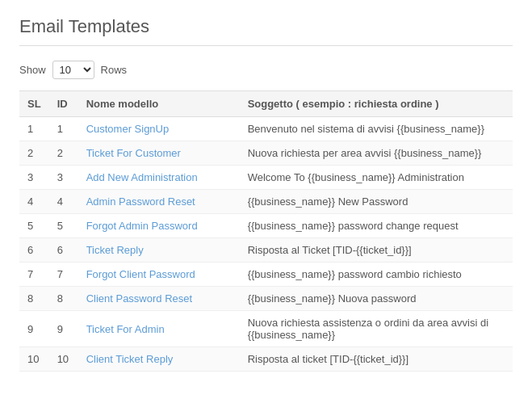 The width and height of the screenshot is (532, 416). Describe the element at coordinates (64, 359) in the screenshot. I see `cell-id: 10` at that location.